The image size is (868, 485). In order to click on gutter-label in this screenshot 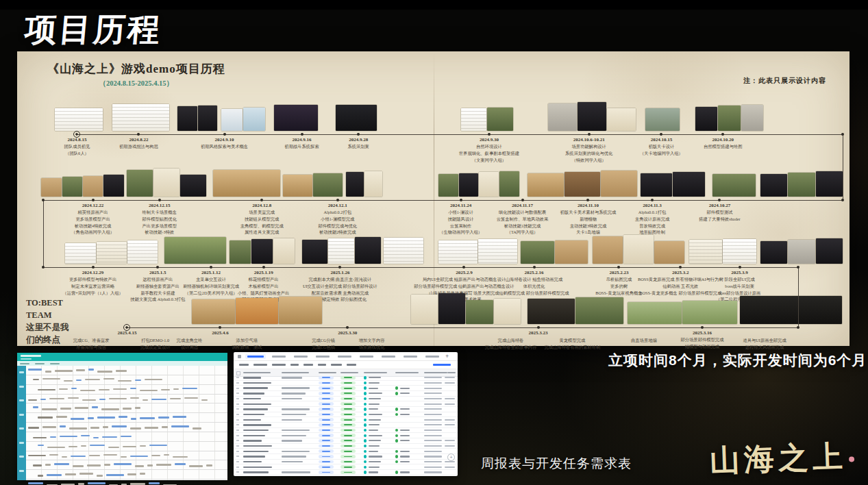, I will do `click(22, 443)`.